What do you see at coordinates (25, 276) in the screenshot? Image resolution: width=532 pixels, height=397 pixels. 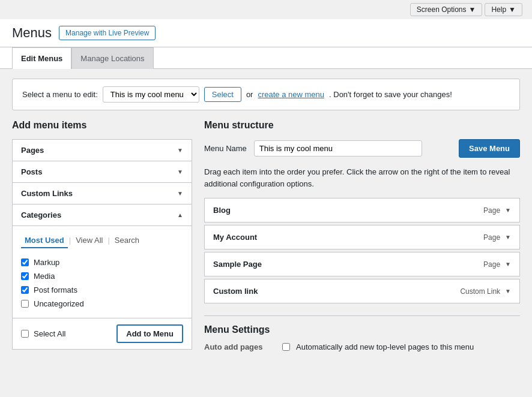 I see `media-checkbox` at bounding box center [25, 276].